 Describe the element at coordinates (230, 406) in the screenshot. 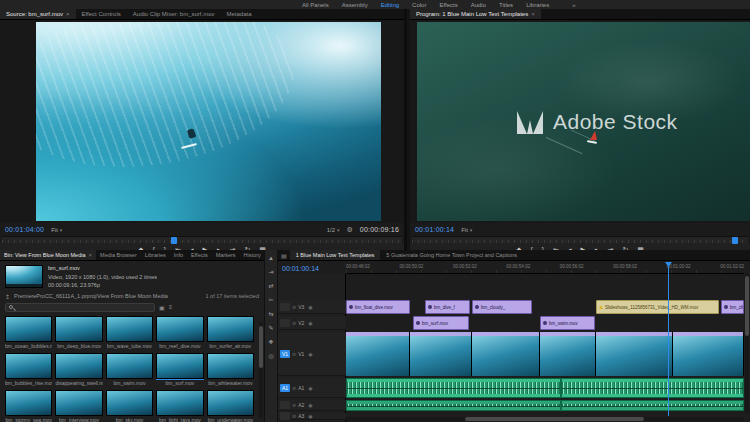

I see `bin-item: bm_underwater.mov` at that location.